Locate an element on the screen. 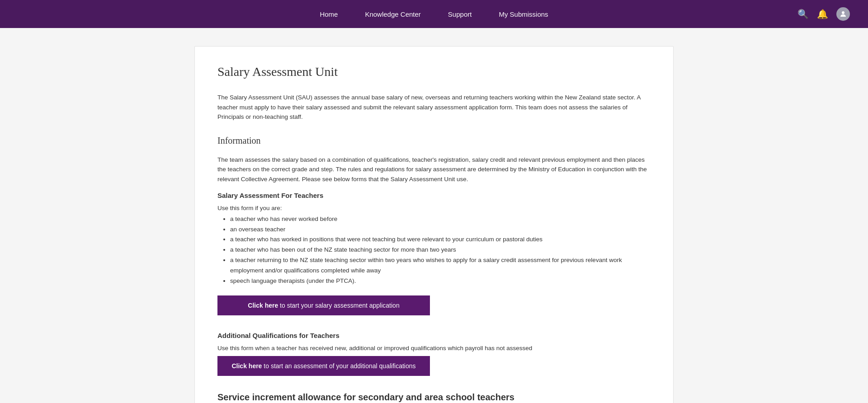  main-nav: Home Knowledge Center Support My Submiss… is located at coordinates (434, 14).